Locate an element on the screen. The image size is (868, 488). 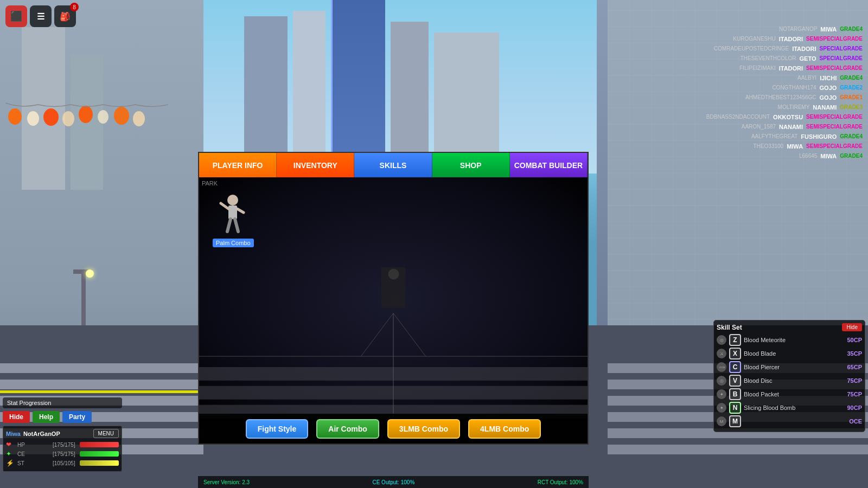
skill-row-n: ✦ N Slicing Blood Bomb 90CP is located at coordinates (789, 408).